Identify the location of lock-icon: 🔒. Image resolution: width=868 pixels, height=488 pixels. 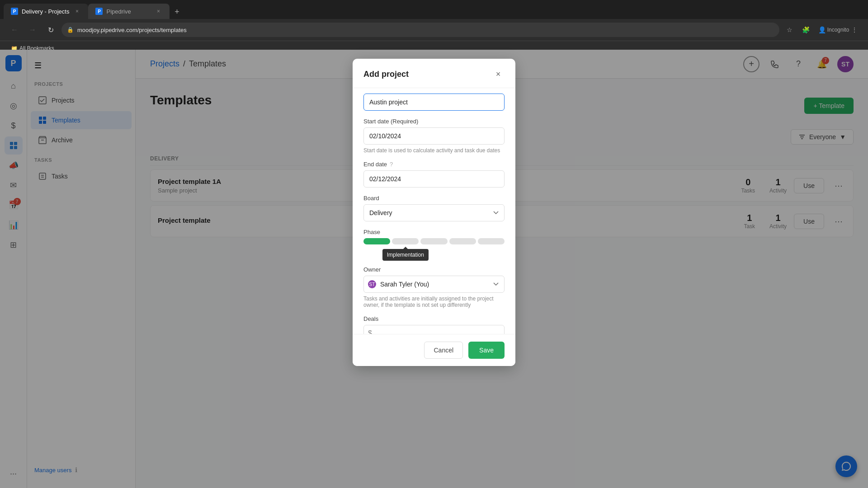
(71, 30).